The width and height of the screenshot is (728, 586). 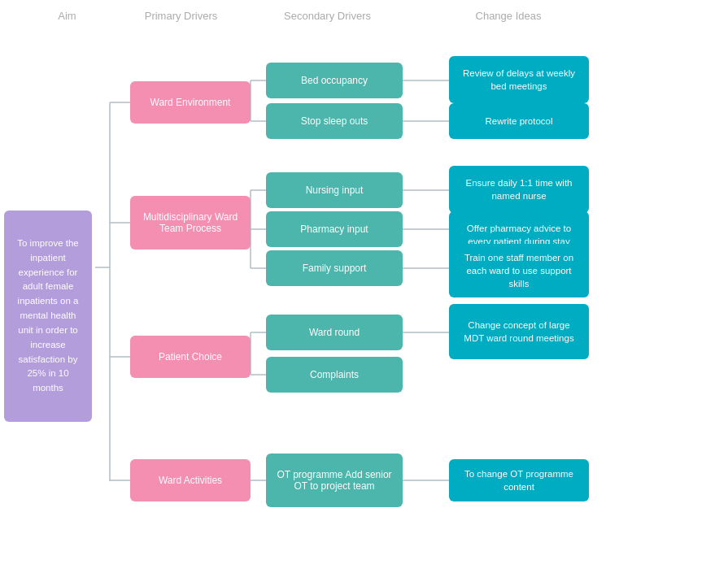 I want to click on secondary-nursing: Nursing input, so click(x=334, y=190).